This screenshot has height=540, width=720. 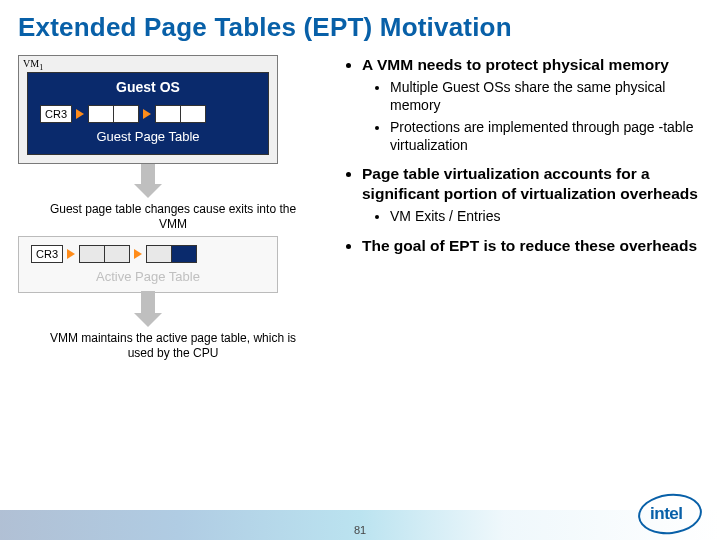 I want to click on bullet-item: The goal of EPT is to reduce these overh…, so click(x=532, y=246).